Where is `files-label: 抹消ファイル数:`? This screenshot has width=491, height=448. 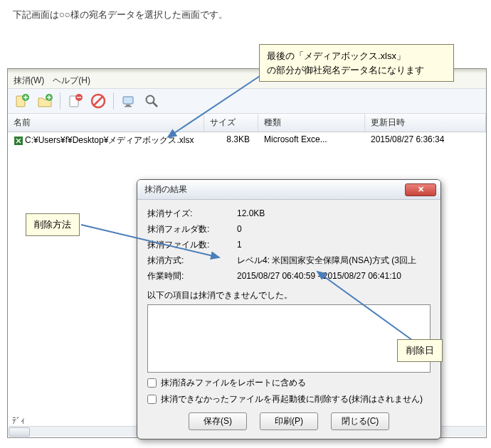
files-label: 抹消ファイル数: is located at coordinates (189, 245).